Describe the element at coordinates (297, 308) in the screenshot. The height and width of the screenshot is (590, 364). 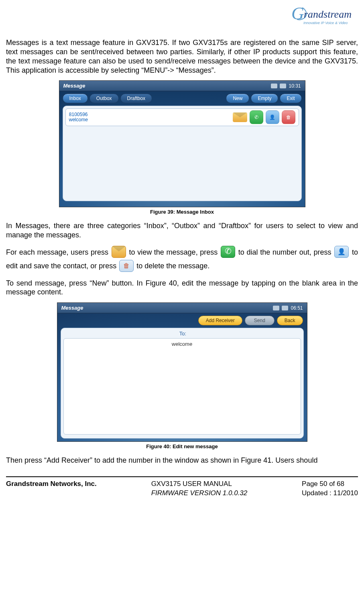
I see `clock-text: 06:51` at that location.